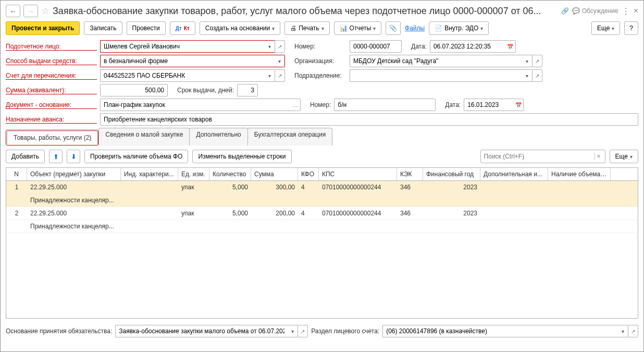 The image size is (644, 352). I want to click on account-open-button: ↗, so click(280, 76).